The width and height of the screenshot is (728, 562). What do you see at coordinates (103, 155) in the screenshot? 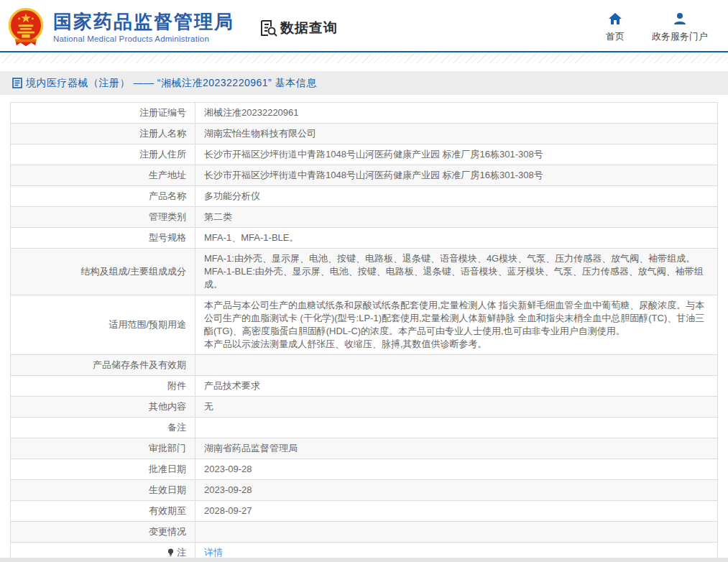
I see `row-label: 注册人住所` at bounding box center [103, 155].